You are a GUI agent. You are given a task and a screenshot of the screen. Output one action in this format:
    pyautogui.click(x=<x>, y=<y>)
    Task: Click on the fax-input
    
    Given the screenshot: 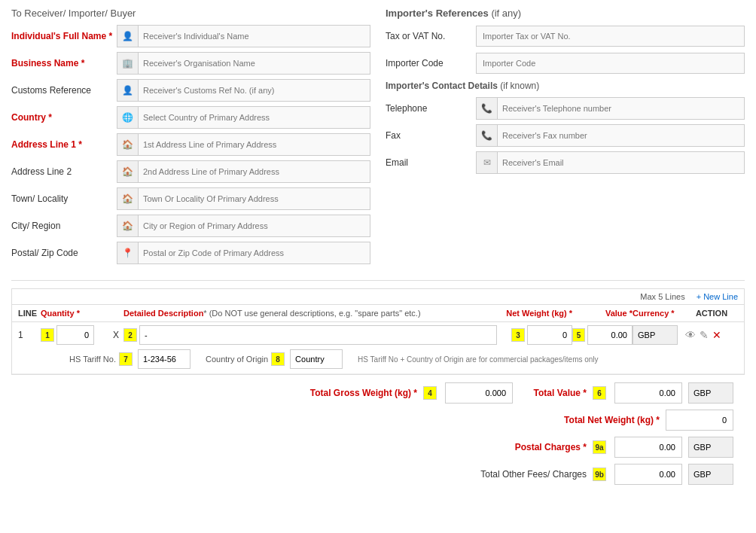 What is the action you would take?
    pyautogui.click(x=620, y=136)
    